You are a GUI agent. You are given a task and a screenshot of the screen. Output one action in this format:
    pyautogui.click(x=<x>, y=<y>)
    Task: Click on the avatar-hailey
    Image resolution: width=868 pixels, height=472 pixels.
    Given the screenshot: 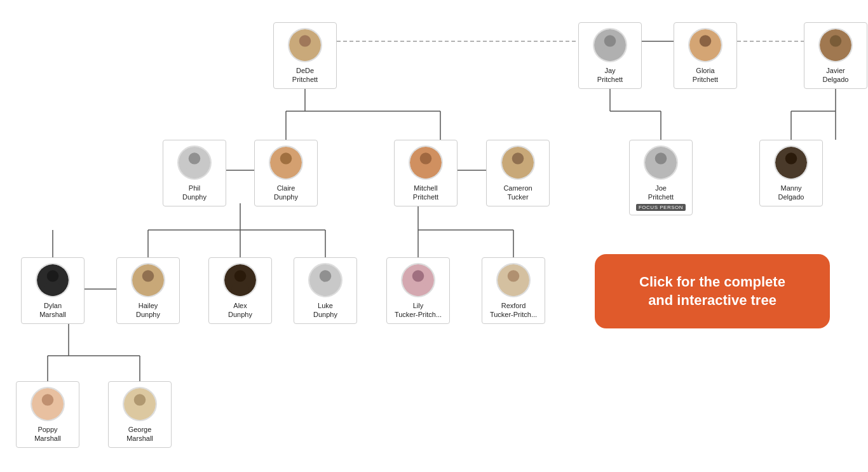 What is the action you would take?
    pyautogui.click(x=148, y=280)
    